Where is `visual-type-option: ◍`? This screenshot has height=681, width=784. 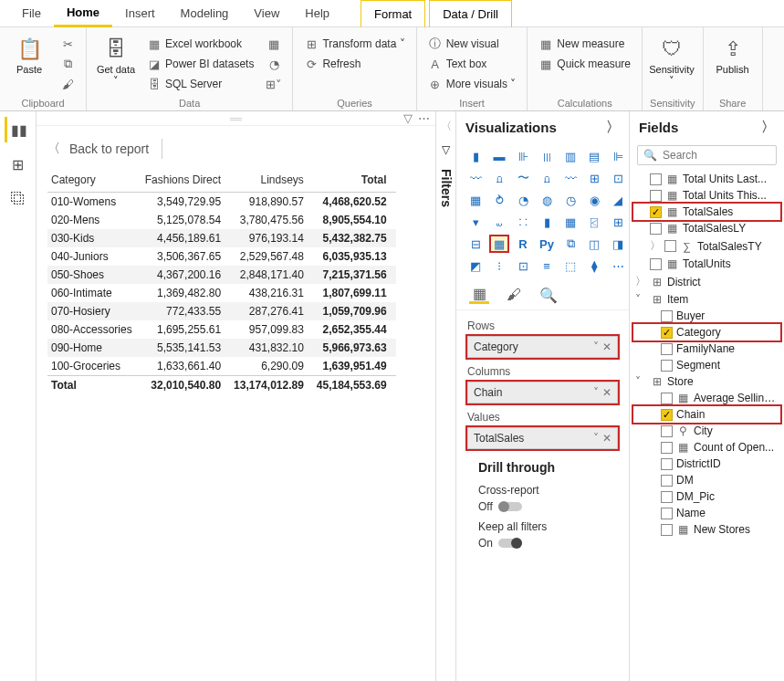
visual-type-option: ◍ is located at coordinates (547, 200).